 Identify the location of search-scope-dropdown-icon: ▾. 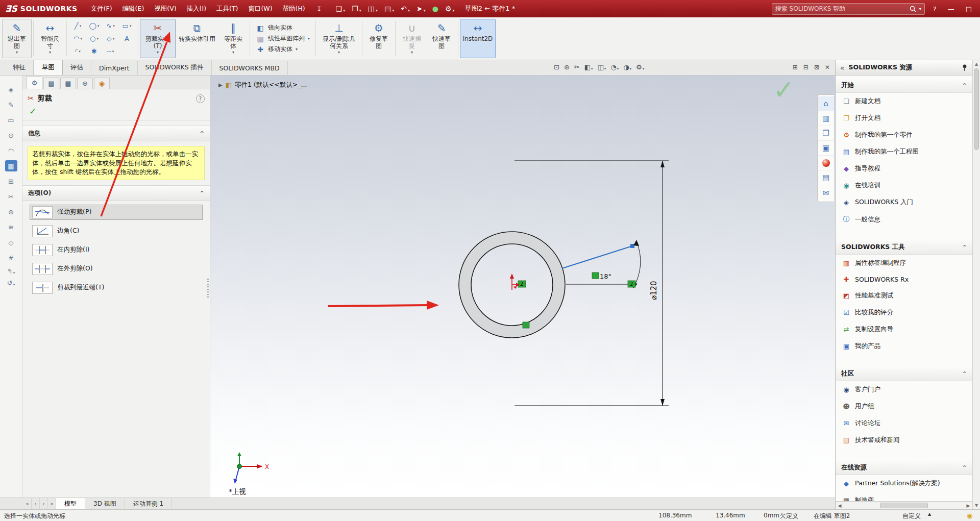
(920, 9).